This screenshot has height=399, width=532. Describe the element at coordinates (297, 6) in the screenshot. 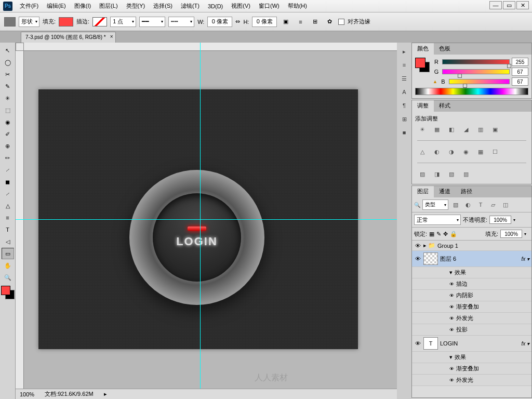

I see `menu-help: 帮助(H)` at that location.